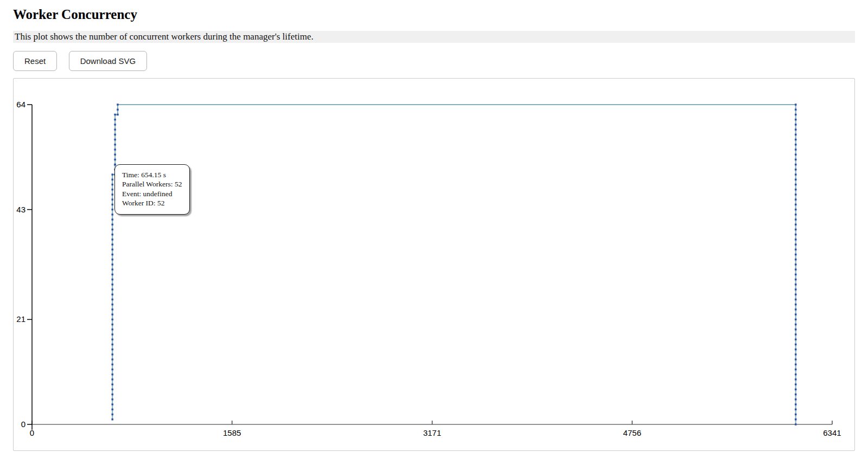  What do you see at coordinates (152, 184) in the screenshot?
I see `tooltip-line-workers: Parallel Workers: 52` at bounding box center [152, 184].